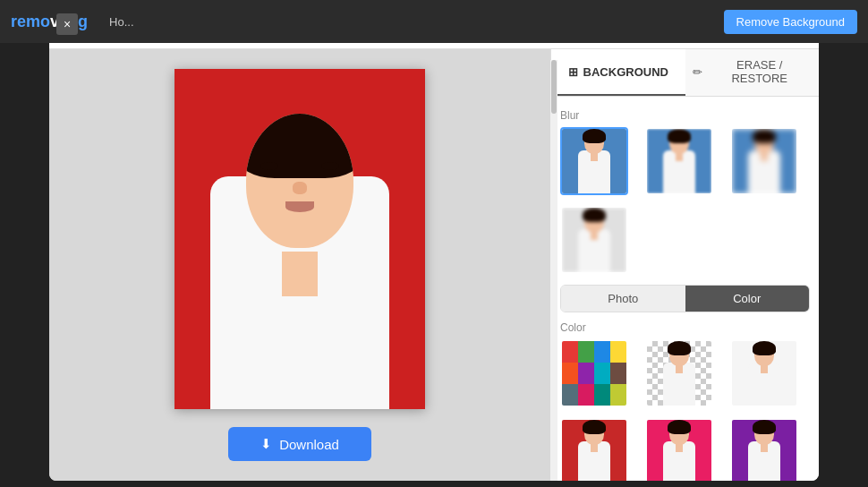  What do you see at coordinates (554, 87) in the screenshot?
I see `scrollbar-thumb` at bounding box center [554, 87].